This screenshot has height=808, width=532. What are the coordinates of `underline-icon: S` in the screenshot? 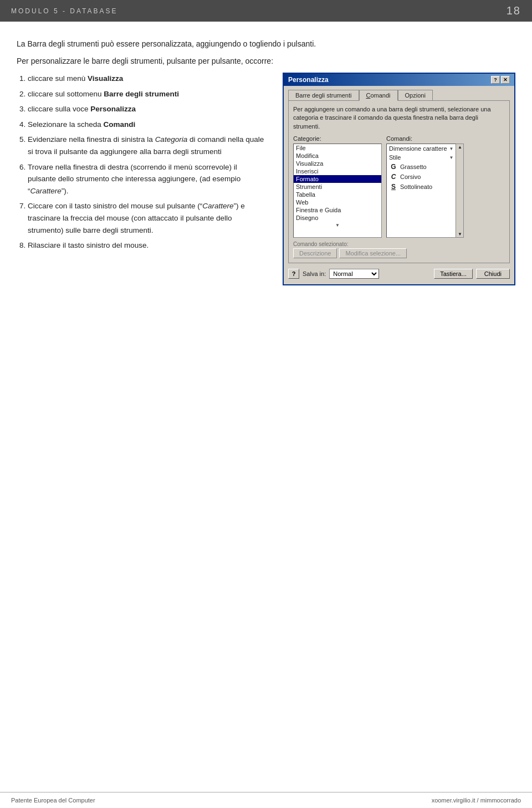 It's located at (393, 187).